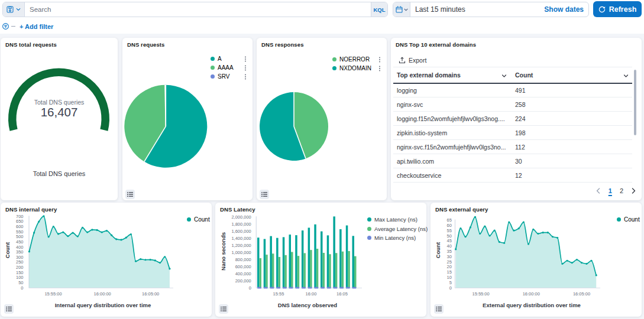 The width and height of the screenshot is (644, 319). What do you see at coordinates (280, 272) in the screenshot?
I see `bar-average-latency` at bounding box center [280, 272].